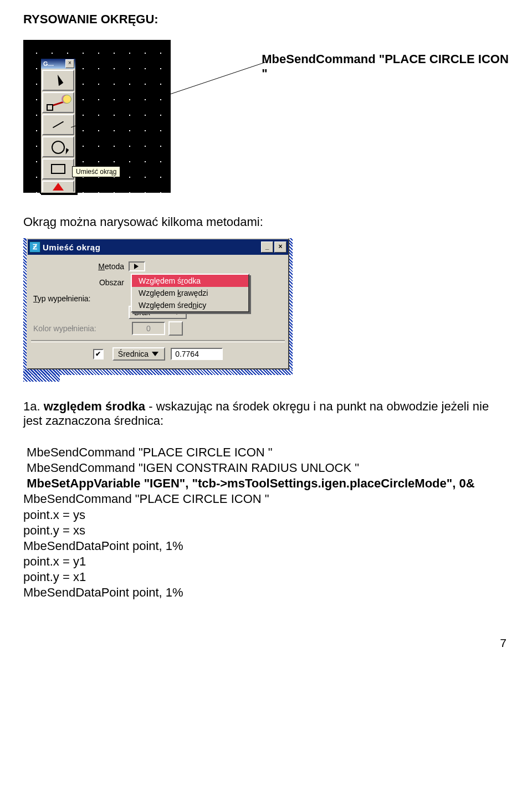 This screenshot has width=532, height=812. Describe the element at coordinates (158, 311) in the screenshot. I see `dialog-body: Metoda Względem środka Względem krawędzi` at that location.